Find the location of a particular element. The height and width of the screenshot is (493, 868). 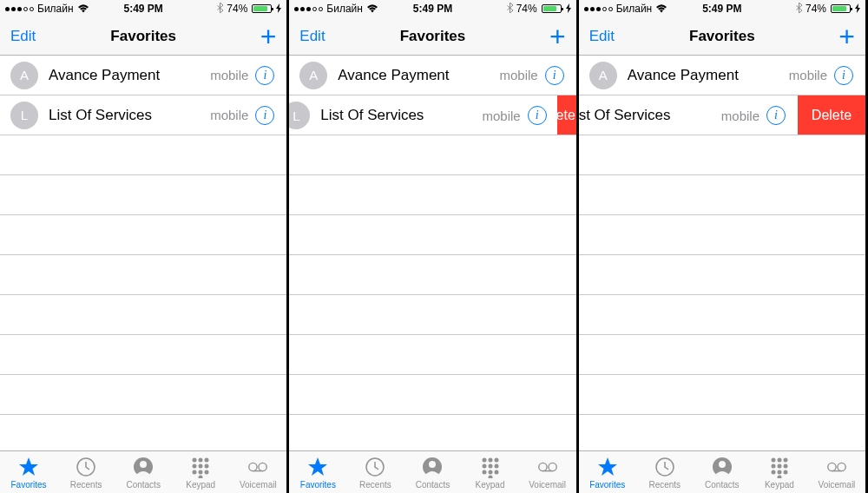

favorite-row: L List Of Services mobile i is located at coordinates (143, 115).